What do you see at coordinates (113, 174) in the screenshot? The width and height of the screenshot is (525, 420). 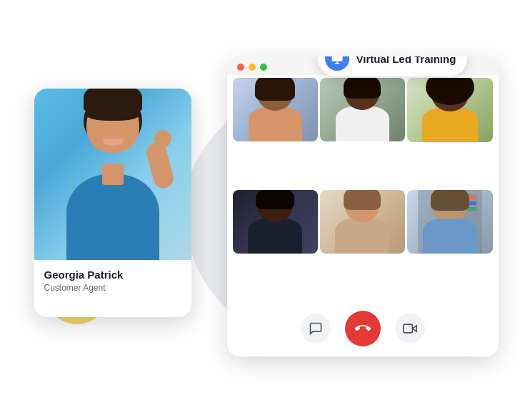 I see `profile-image` at bounding box center [113, 174].